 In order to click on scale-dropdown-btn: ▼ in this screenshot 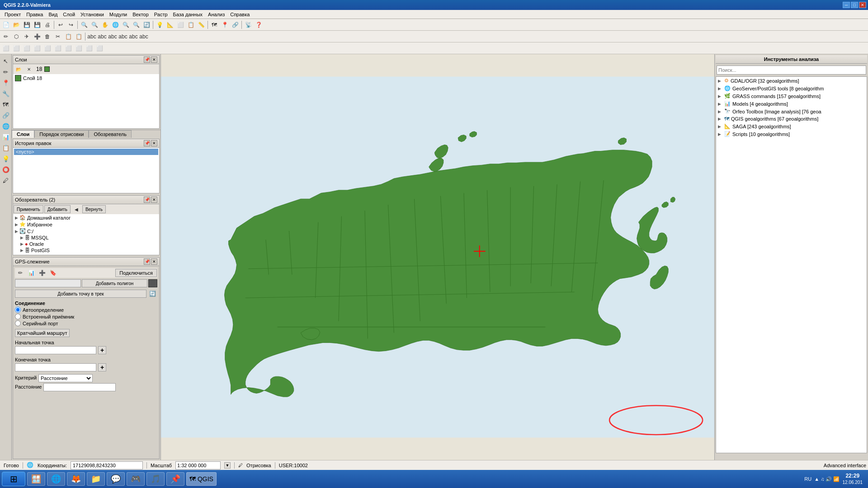, I will do `click(227, 465)`.